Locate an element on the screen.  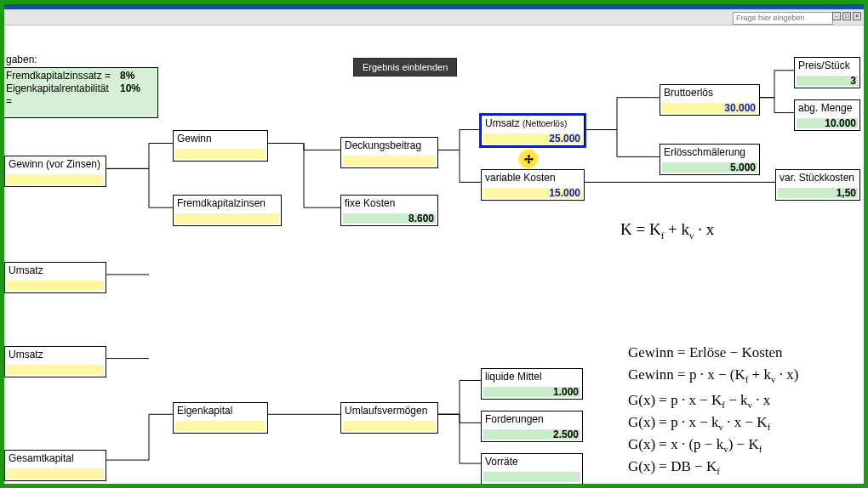
node-title: var. Stückkosten is located at coordinates (818, 179).